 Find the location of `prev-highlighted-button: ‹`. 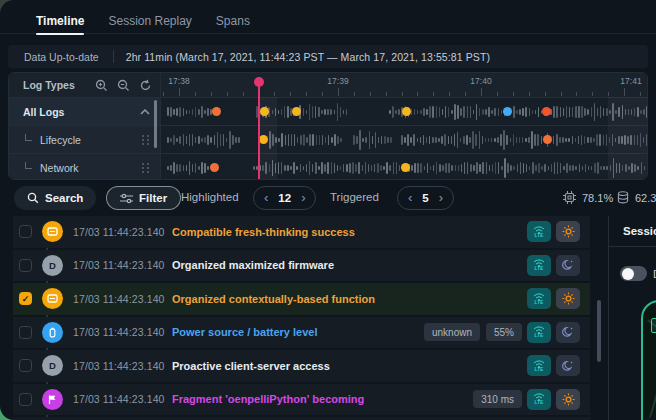

prev-highlighted-button: ‹ is located at coordinates (266, 198).